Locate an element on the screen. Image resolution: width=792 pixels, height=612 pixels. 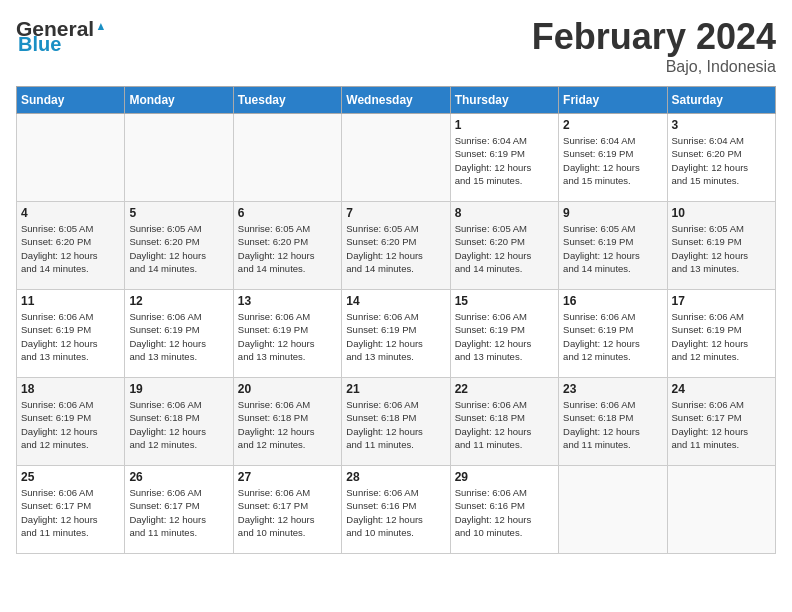
day-number: 25 is located at coordinates (70, 477).